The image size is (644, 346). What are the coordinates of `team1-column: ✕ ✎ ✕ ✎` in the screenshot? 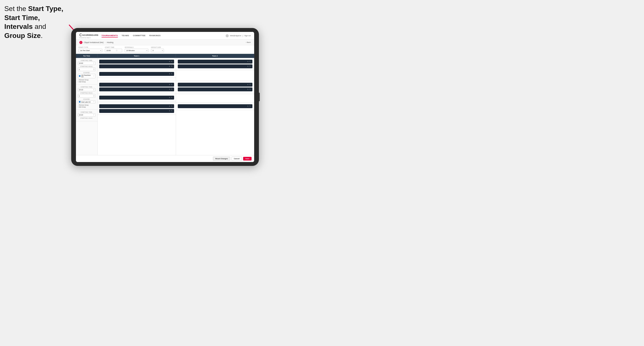 It's located at (137, 106).